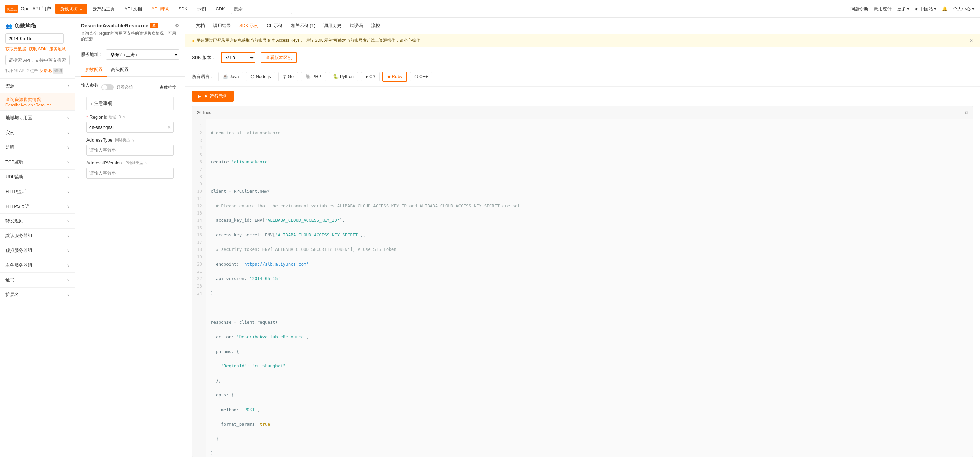 This screenshot has width=980, height=464. Describe the element at coordinates (124, 117) in the screenshot. I see `help-icon: ?` at that location.